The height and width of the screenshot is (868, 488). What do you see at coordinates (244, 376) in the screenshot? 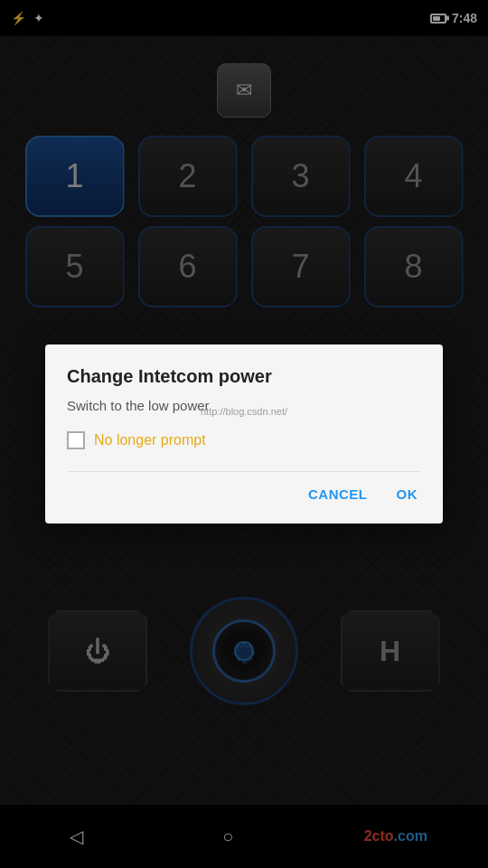
I see `dialog-title: Change Intetcom power` at bounding box center [244, 376].